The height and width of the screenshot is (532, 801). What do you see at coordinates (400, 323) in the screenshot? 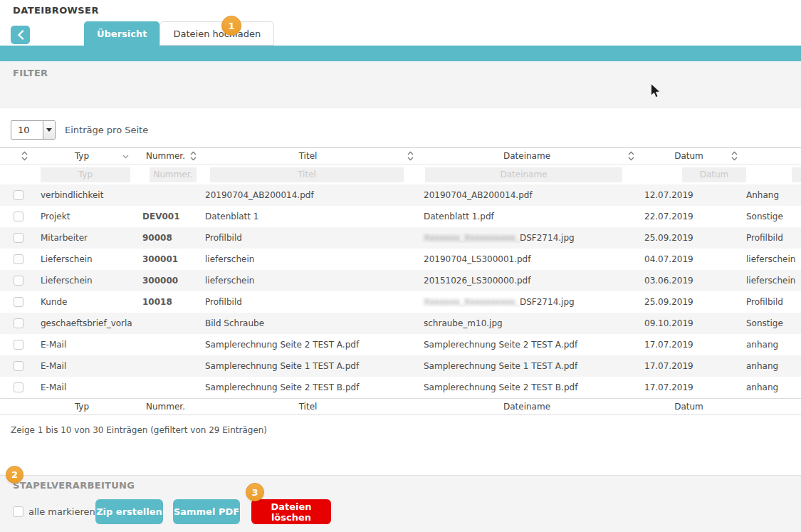
I see `table-row: geschaeftsbrief_vorlagen Bild Schraube s…` at bounding box center [400, 323].